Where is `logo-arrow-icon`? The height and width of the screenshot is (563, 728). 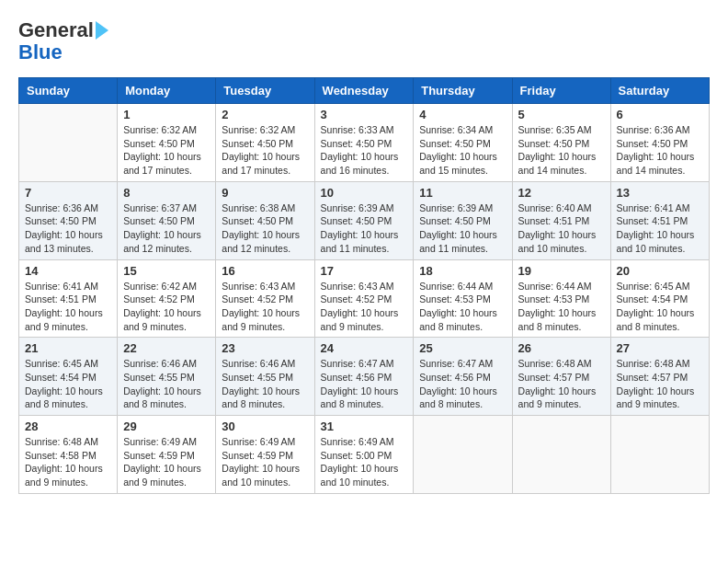 logo-arrow-icon is located at coordinates (102, 30).